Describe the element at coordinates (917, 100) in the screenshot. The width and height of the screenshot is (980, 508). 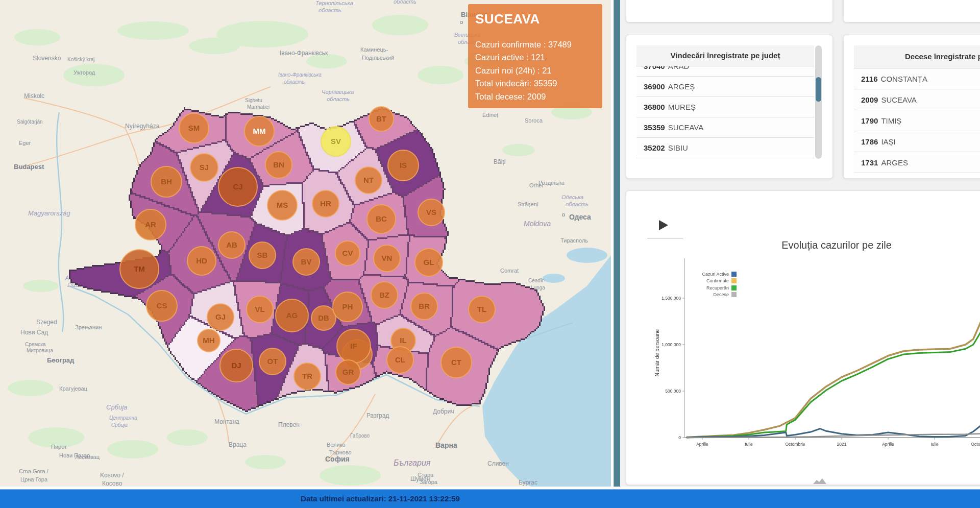
I see `list-row: 2009SUCEAVA` at that location.